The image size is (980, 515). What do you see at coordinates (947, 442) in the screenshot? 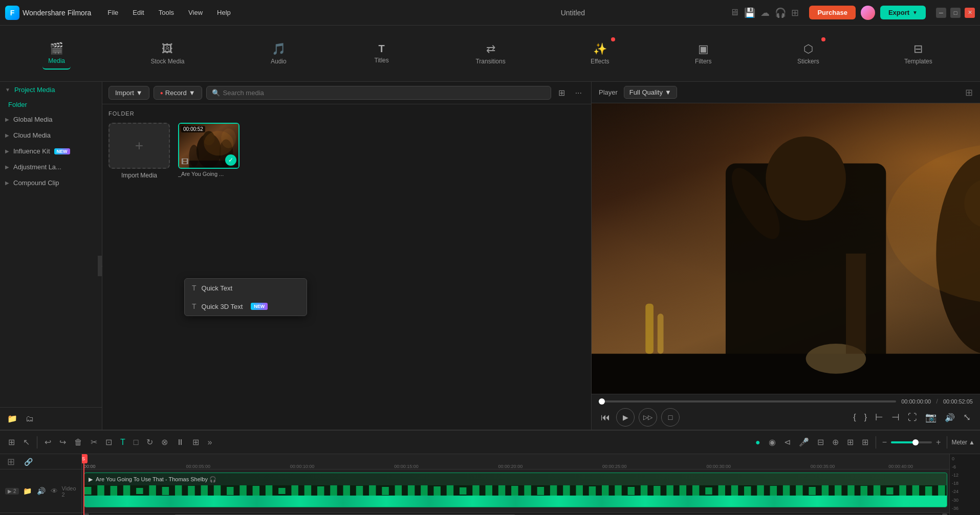
I see `divider` at bounding box center [947, 442].